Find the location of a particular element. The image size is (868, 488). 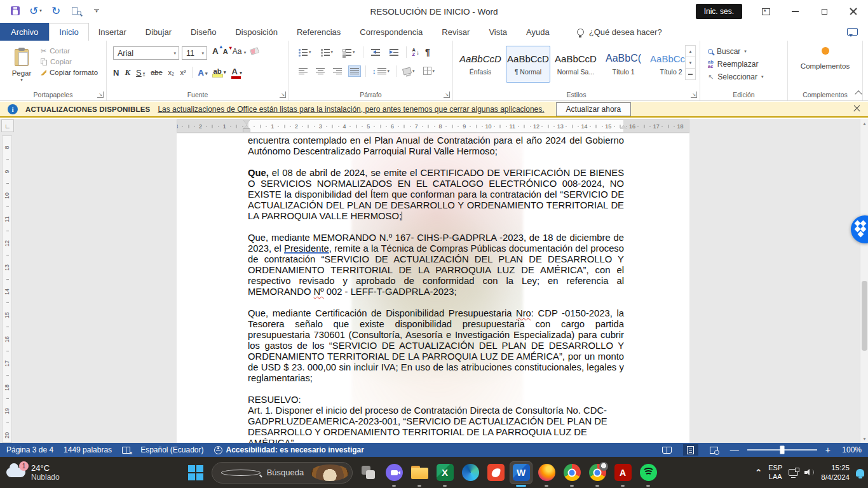

customize-qat-button: ▾ is located at coordinates (97, 11).